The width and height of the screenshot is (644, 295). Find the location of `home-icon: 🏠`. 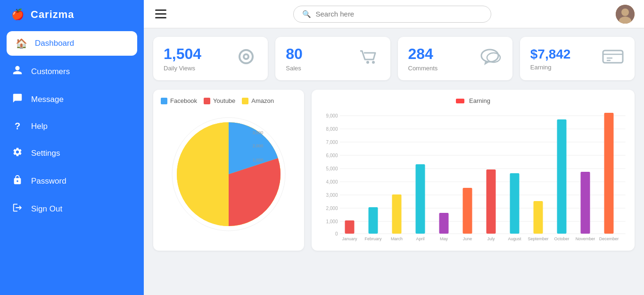

home-icon: 🏠 is located at coordinates (21, 43).